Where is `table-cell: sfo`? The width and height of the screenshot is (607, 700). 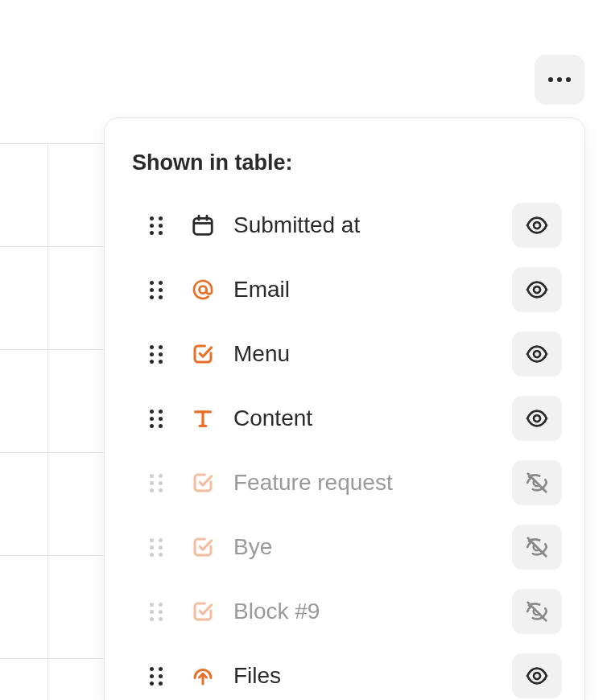
table-cell: sfo is located at coordinates (24, 504).